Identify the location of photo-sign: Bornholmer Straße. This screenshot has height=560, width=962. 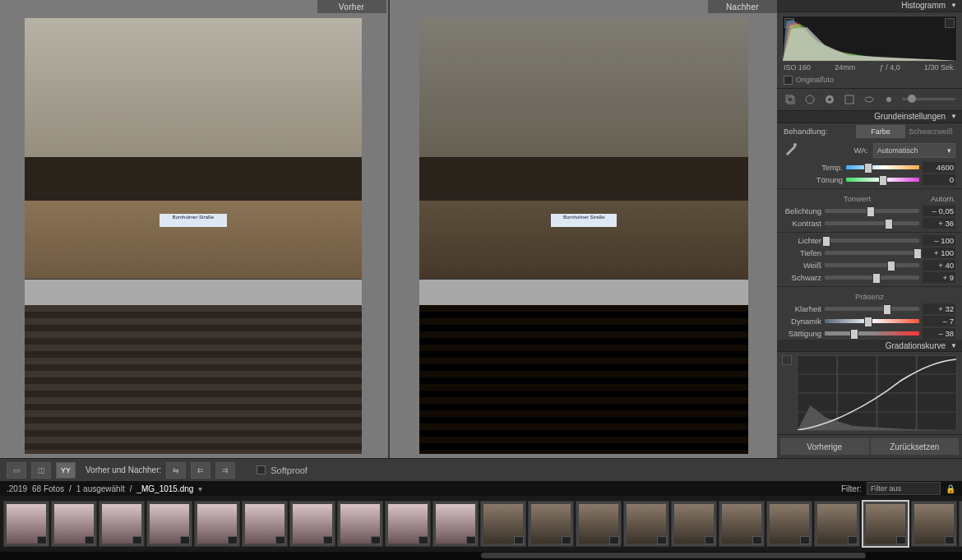
(193, 220).